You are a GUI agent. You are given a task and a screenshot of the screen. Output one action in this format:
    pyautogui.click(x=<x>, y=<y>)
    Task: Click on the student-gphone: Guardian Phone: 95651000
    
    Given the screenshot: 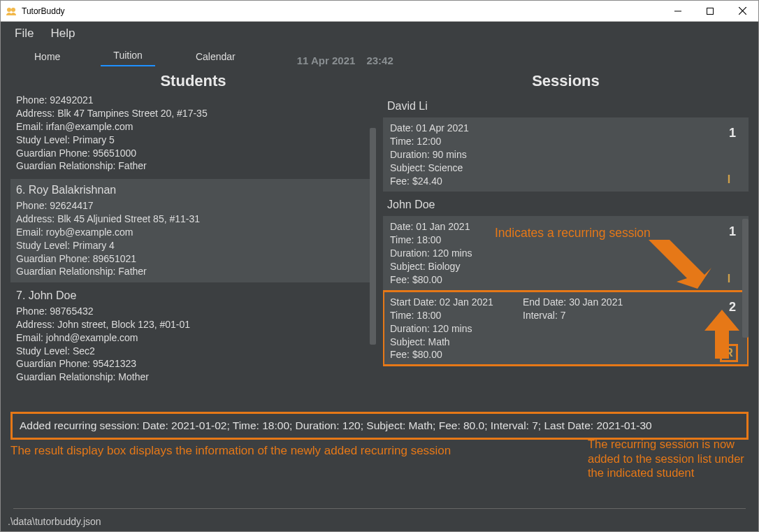 What is the action you would take?
    pyautogui.click(x=193, y=154)
    